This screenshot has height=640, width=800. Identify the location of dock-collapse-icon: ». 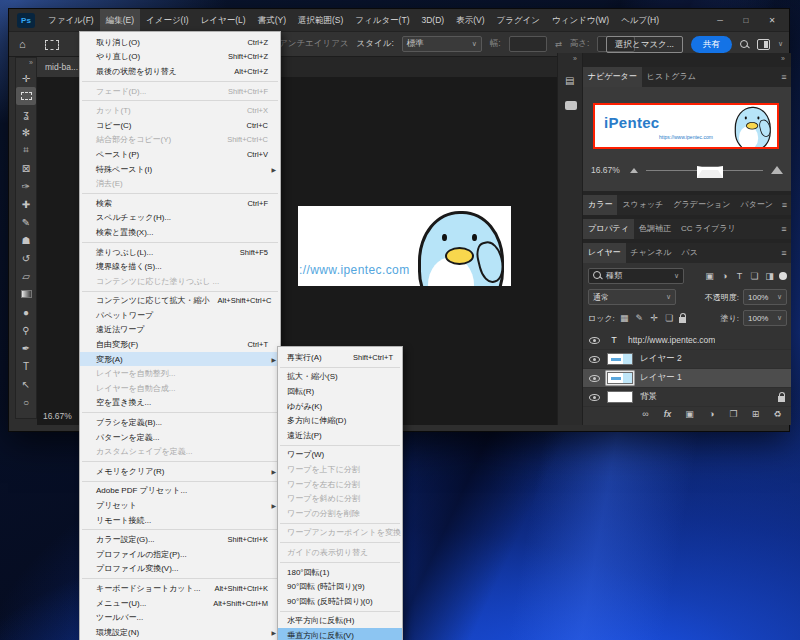
(783, 58).